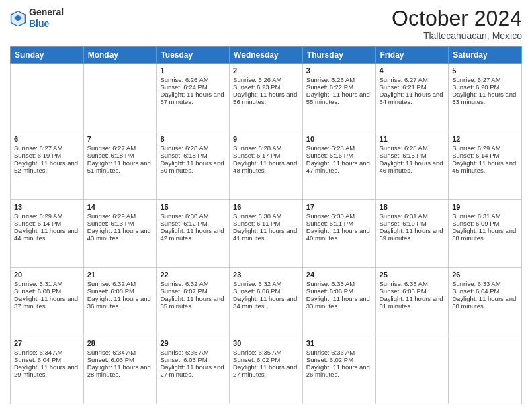  Describe the element at coordinates (46, 18) in the screenshot. I see `logo-text: General Blue` at that location.